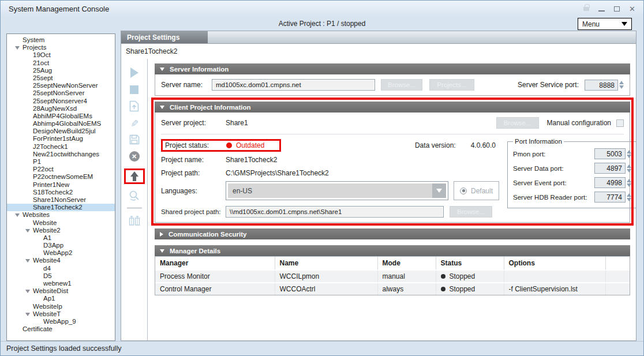 The width and height of the screenshot is (644, 356). What do you see at coordinates (452, 85) in the screenshot?
I see `projects-button: Projects...` at bounding box center [452, 85].